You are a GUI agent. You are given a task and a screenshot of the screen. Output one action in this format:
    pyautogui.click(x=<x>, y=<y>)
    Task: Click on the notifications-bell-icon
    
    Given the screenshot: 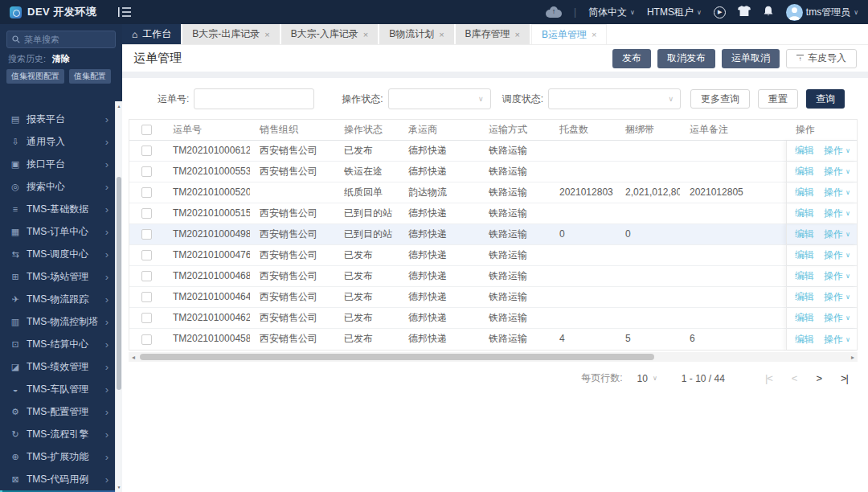 What is the action you would take?
    pyautogui.click(x=768, y=13)
    